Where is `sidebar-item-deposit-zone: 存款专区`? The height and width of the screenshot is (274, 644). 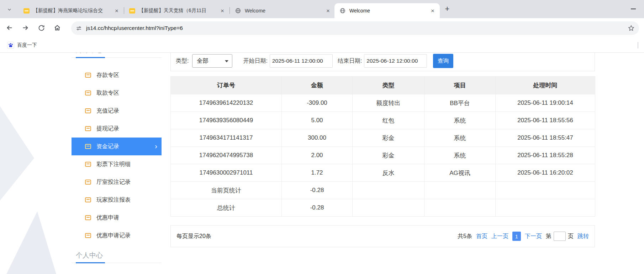 sidebar-item-deposit-zone: 存款专区 is located at coordinates (117, 75).